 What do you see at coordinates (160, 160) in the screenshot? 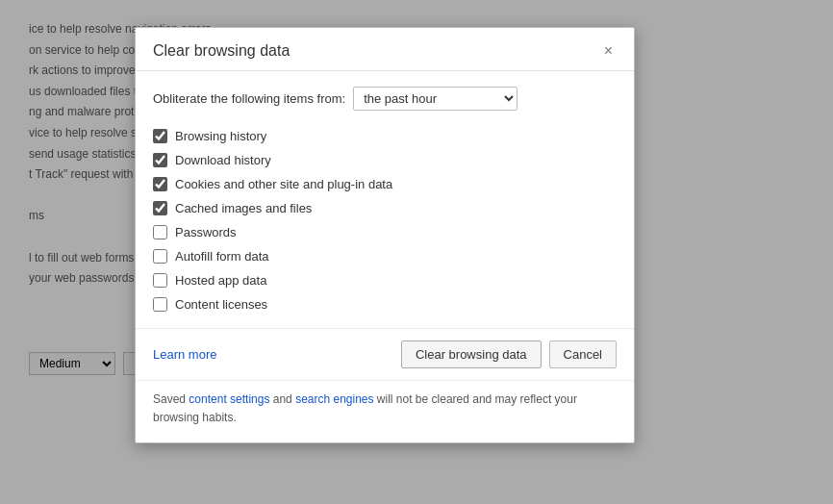
I see `download-history-checkbox` at bounding box center [160, 160].